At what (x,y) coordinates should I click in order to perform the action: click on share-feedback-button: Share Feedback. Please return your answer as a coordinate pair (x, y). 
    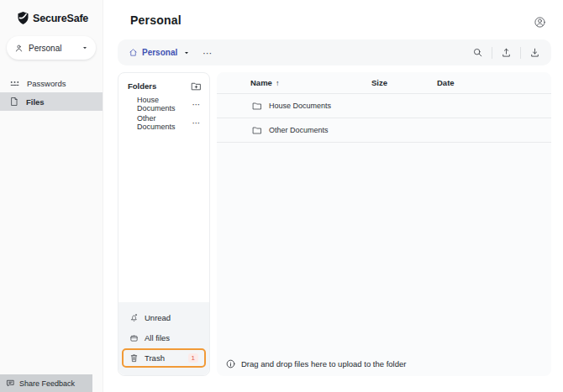
    Looking at the image, I should click on (46, 383).